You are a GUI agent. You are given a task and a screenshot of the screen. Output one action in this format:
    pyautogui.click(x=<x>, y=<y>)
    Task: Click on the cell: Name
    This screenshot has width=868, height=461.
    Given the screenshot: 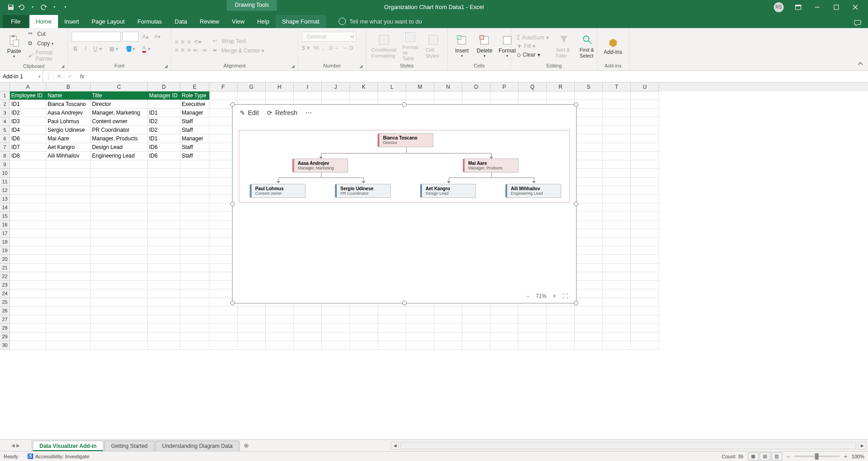 What is the action you would take?
    pyautogui.click(x=68, y=96)
    